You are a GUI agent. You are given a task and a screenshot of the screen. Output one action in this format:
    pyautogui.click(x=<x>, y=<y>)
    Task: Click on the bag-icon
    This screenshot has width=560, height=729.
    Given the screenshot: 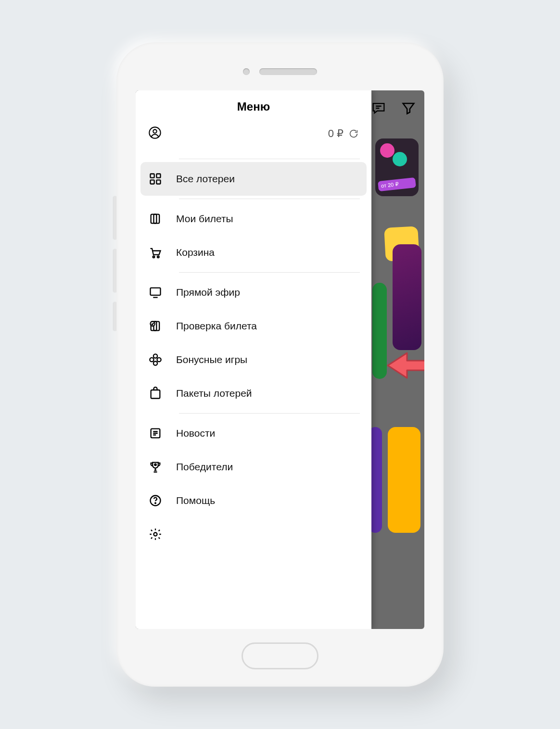 What is the action you would take?
    pyautogui.click(x=155, y=393)
    